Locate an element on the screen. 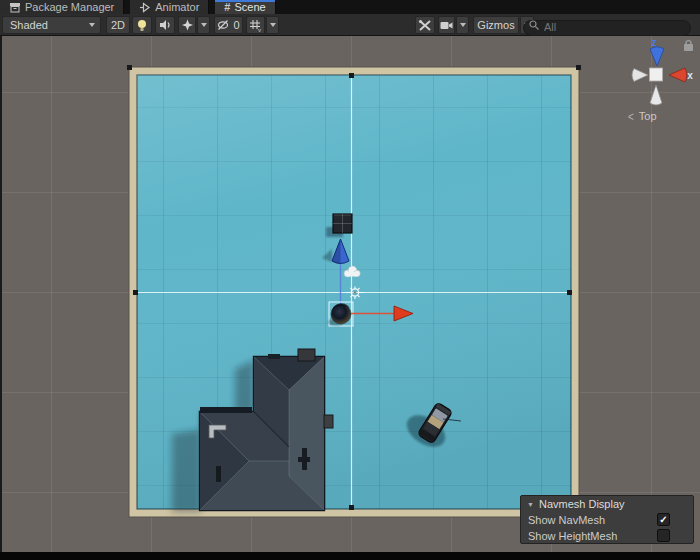  axis-x-label: x is located at coordinates (690, 76).